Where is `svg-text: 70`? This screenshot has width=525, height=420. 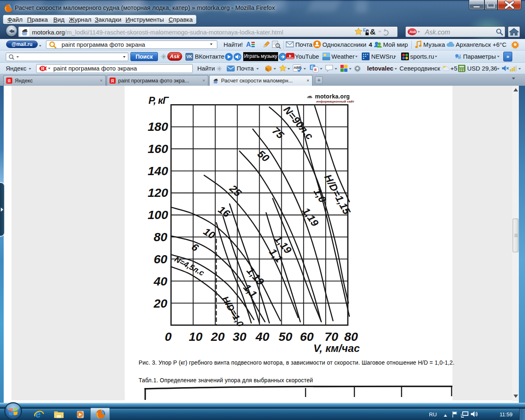
svg-text: 70 is located at coordinates (331, 336).